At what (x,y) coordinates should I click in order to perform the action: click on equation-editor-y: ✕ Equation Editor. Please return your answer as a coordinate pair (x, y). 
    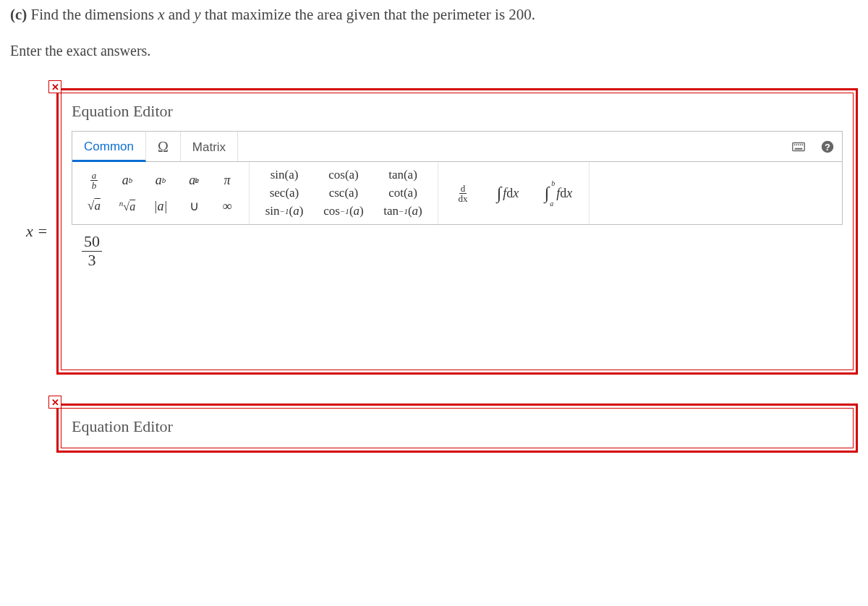
    Looking at the image, I should click on (457, 428).